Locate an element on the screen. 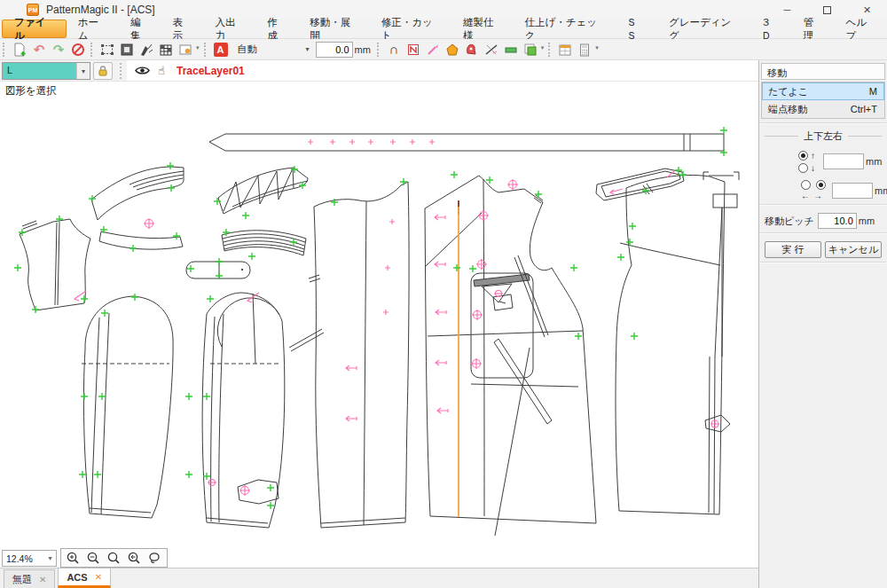 The image size is (887, 588). new-document-button is located at coordinates (20, 50).